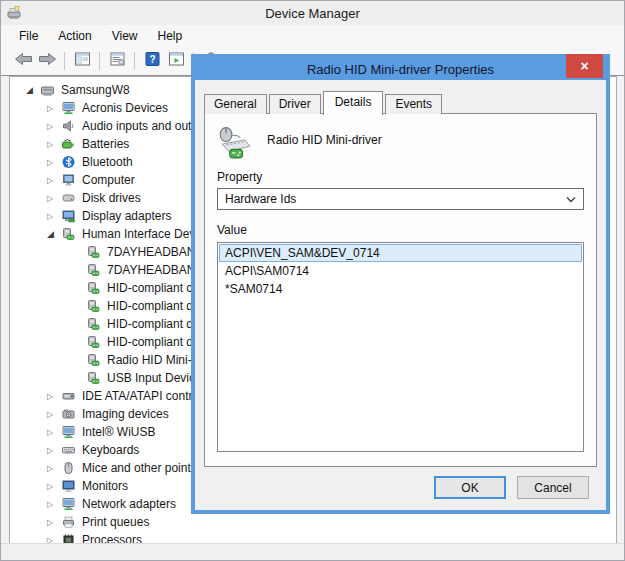 Image resolution: width=625 pixels, height=561 pixels. I want to click on tree-item-label: SamsungW8, so click(96, 90).